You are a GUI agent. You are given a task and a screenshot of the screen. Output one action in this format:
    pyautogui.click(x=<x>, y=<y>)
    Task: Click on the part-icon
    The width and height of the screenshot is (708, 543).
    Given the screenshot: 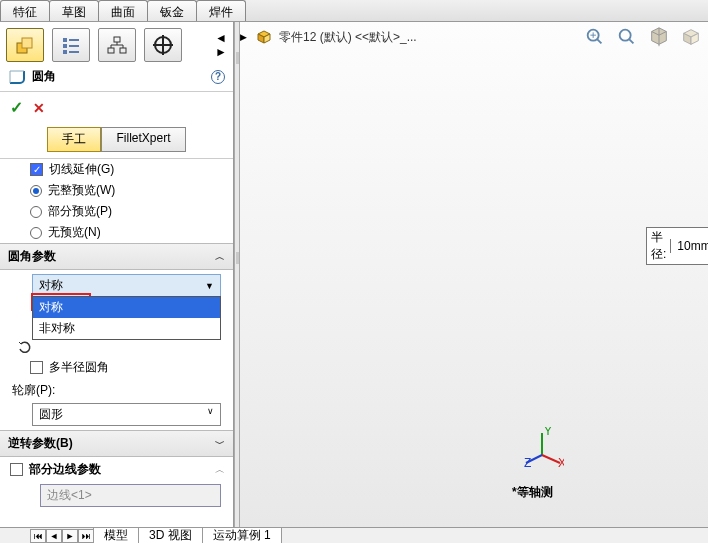 What is the action you would take?
    pyautogui.click(x=264, y=37)
    